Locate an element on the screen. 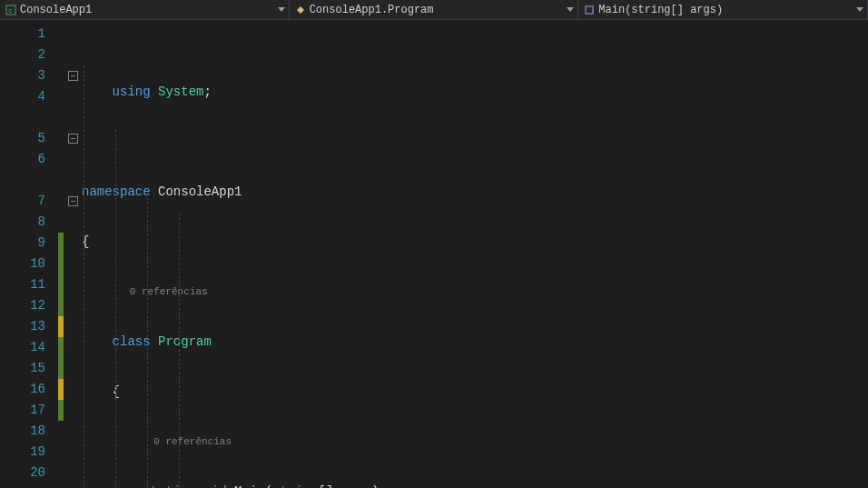 The height and width of the screenshot is (488, 868). line-number: 11 is located at coordinates (29, 285).